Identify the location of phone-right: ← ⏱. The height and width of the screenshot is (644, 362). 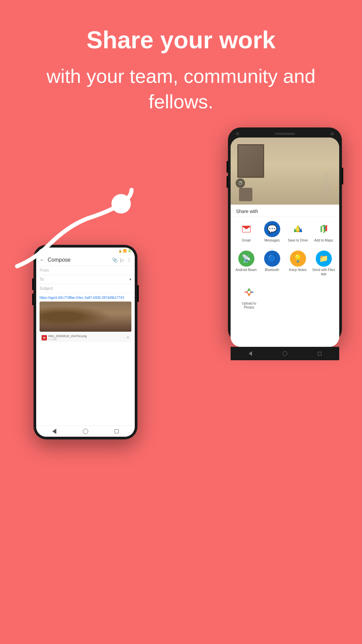
(285, 235).